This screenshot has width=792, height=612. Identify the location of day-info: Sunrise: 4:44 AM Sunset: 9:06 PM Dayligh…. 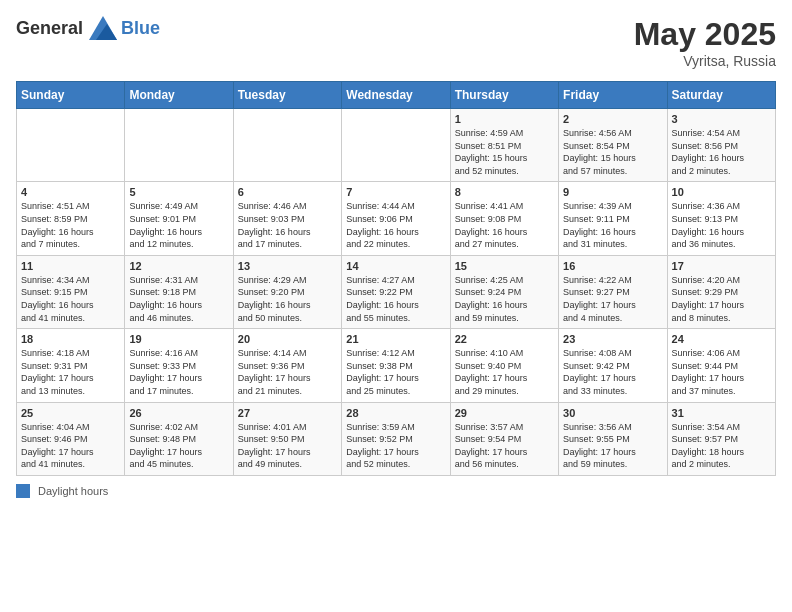
(396, 225).